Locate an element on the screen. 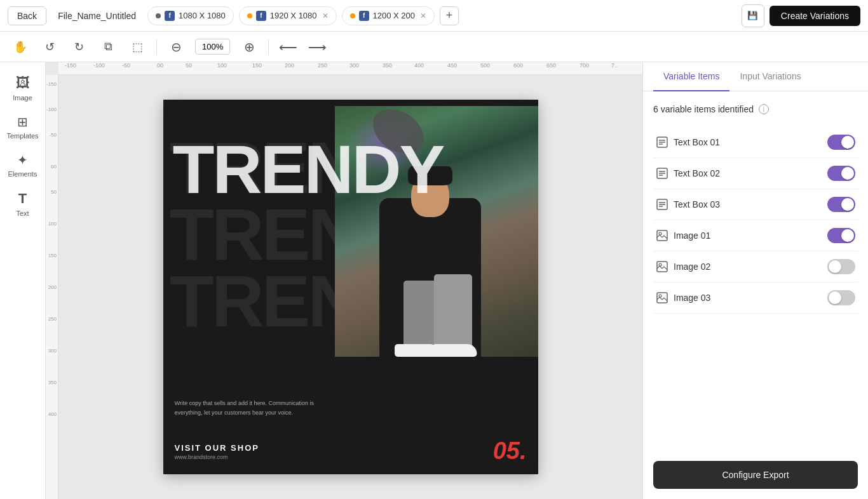 The image size is (868, 499). image-01-label: Image 01 is located at coordinates (748, 236).